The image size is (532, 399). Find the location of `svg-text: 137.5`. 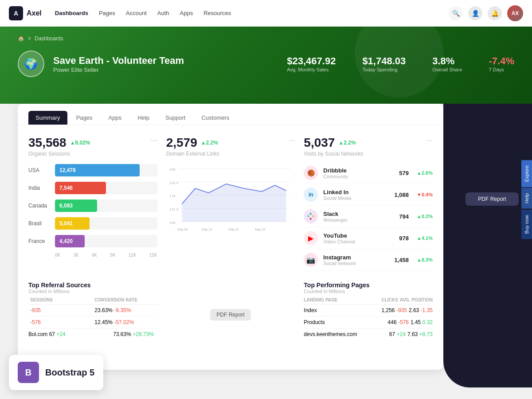

svg-text: 137.5 is located at coordinates (174, 209).